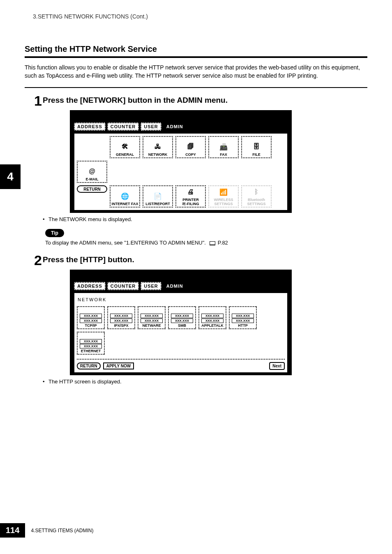 The height and width of the screenshot is (554, 392). Describe the element at coordinates (182, 318) in the screenshot. I see `smb-button: XXX.XXXXXX.XXXSMB` at that location.